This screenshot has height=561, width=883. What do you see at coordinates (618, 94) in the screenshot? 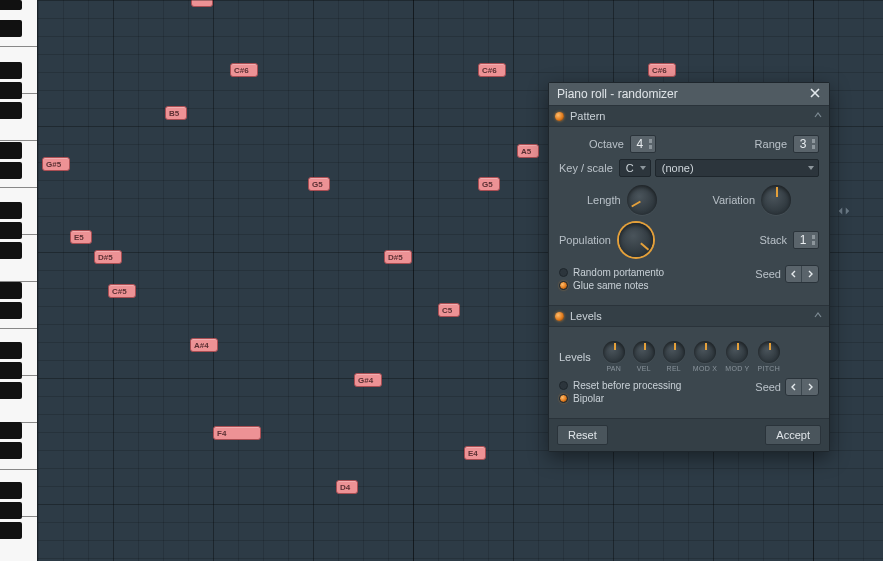
I see `dialog-title: Piano roll - randomizer` at bounding box center [618, 94].